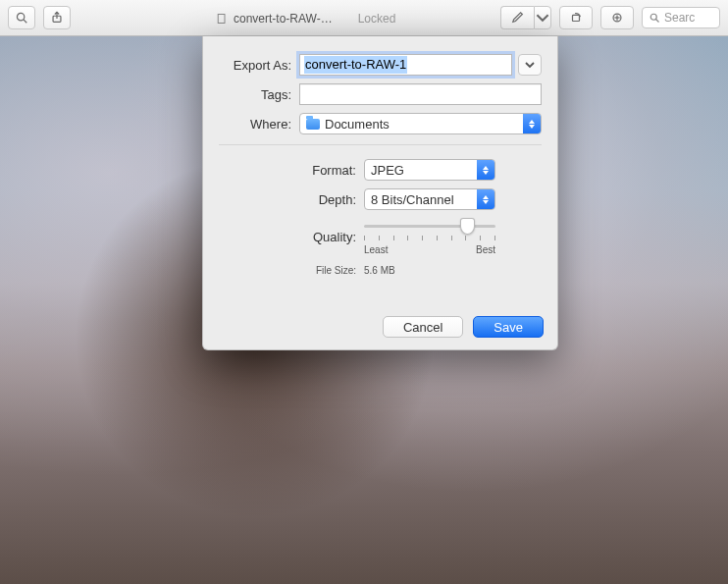 This screenshot has height=584, width=728. I want to click on save-button-label: Save, so click(508, 328).